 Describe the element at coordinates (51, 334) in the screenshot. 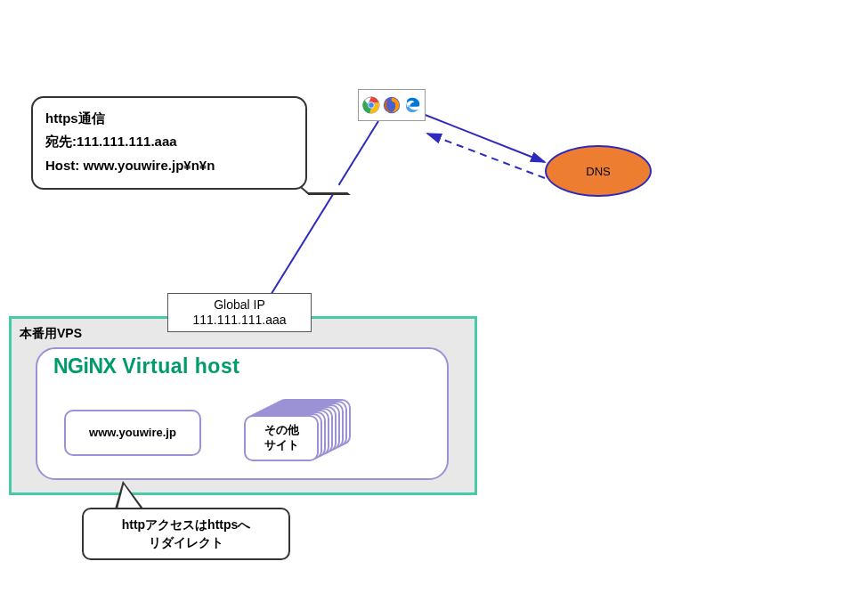

I see `vps-label: 本番用VPS` at that location.